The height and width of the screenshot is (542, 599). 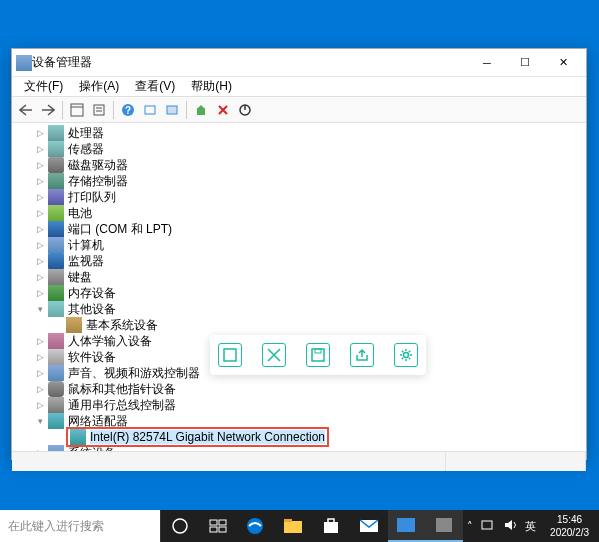 I want to click on tree-node-disk: ▷磁盘驱动器, so click(x=299, y=165).